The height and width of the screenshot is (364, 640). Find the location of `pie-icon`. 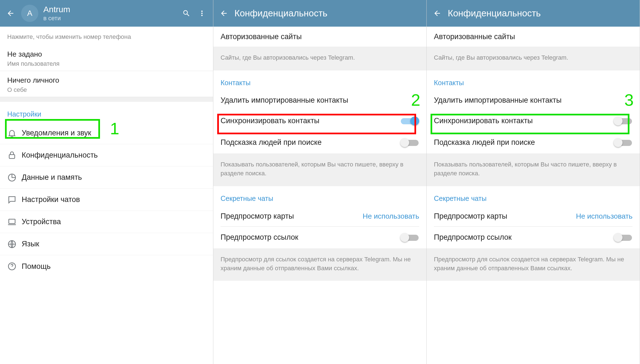

pie-icon is located at coordinates (12, 178).